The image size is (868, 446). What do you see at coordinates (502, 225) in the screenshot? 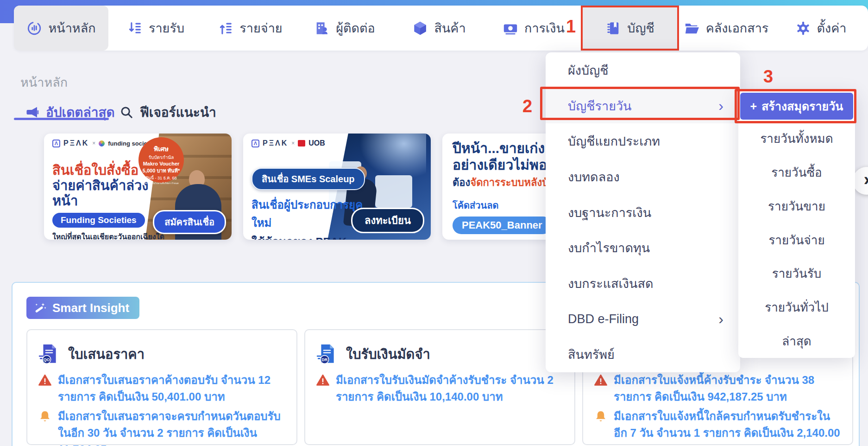
I see `discount-code-pill: PEAK50_Banner` at bounding box center [502, 225].